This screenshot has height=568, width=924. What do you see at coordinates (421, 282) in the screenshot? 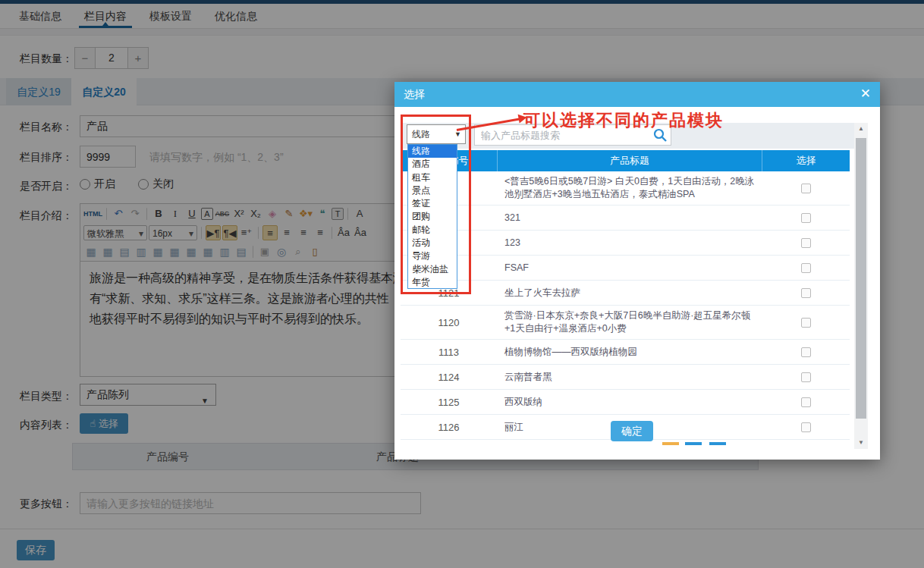
I see `category-option-label: 年货` at bounding box center [421, 282].